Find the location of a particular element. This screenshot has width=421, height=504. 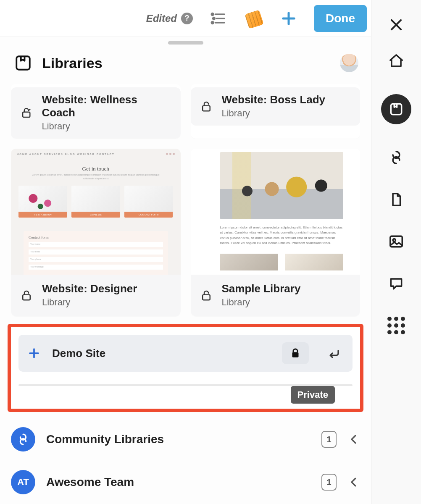

panel-title: Libraries is located at coordinates (186, 63).